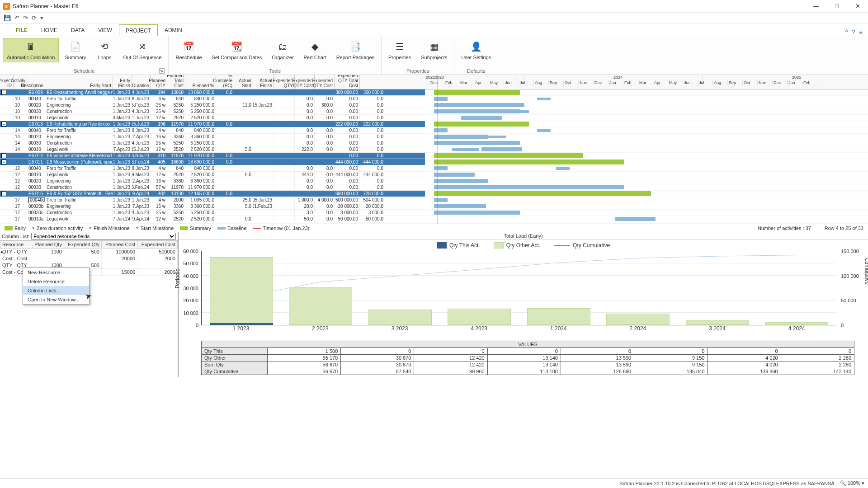 This screenshot has width=868, height=488. Describe the element at coordinates (25, 18) in the screenshot. I see `redo-icon: ↷` at that location.